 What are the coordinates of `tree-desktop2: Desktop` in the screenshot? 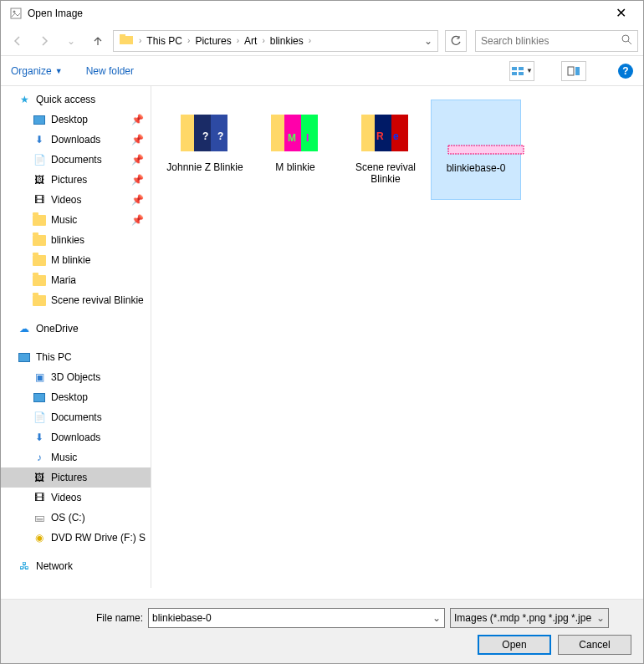 It's located at (75, 397).